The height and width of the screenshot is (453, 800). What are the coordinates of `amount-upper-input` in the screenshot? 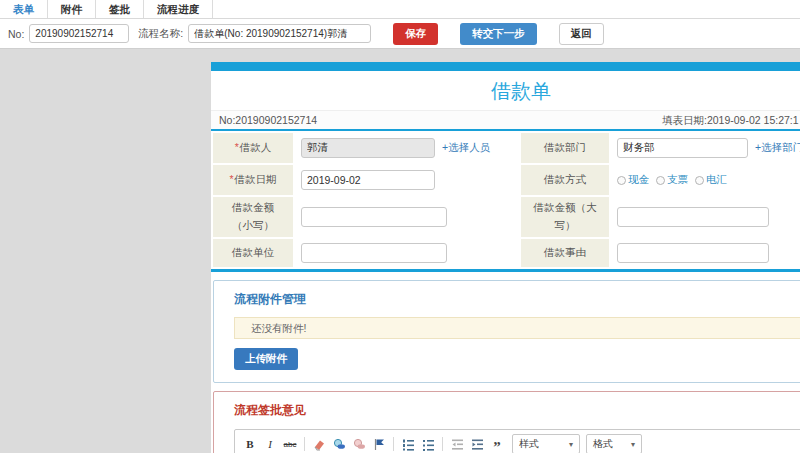 It's located at (693, 217).